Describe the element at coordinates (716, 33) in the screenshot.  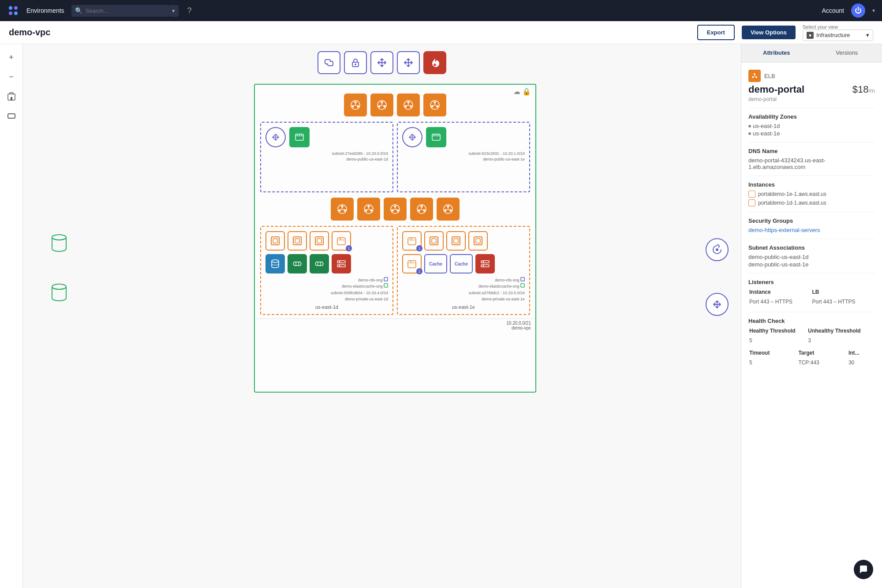
I see `export-button: Export` at that location.